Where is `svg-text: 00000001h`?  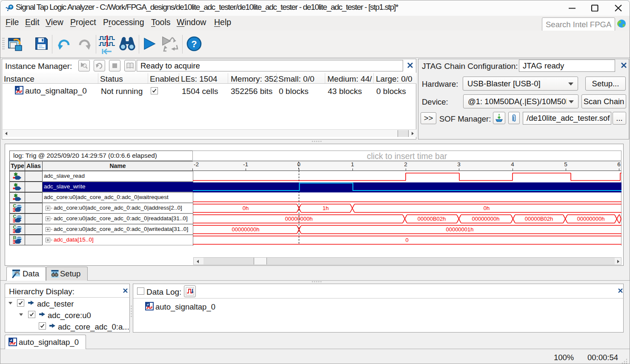 svg-text: 00000001h is located at coordinates (460, 230).